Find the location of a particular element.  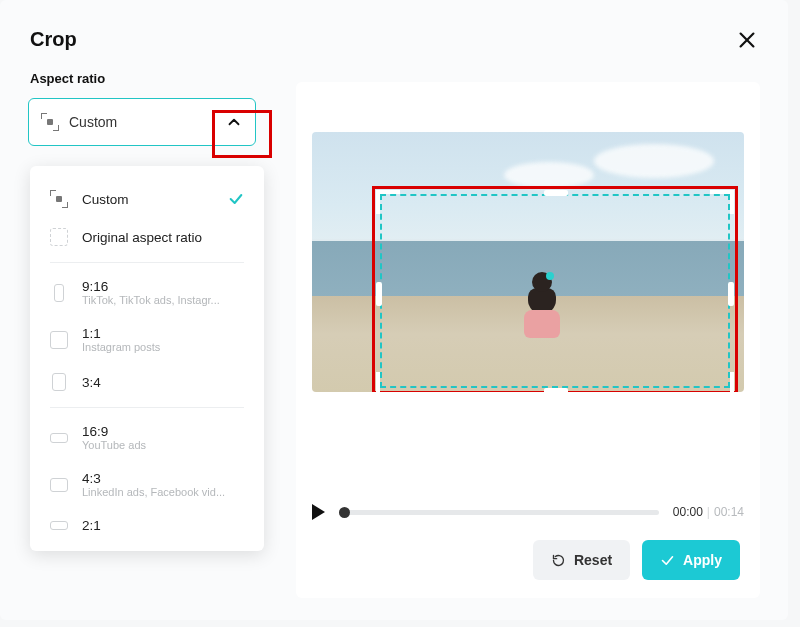

option-label: Original aspect ratio is located at coordinates (142, 238).